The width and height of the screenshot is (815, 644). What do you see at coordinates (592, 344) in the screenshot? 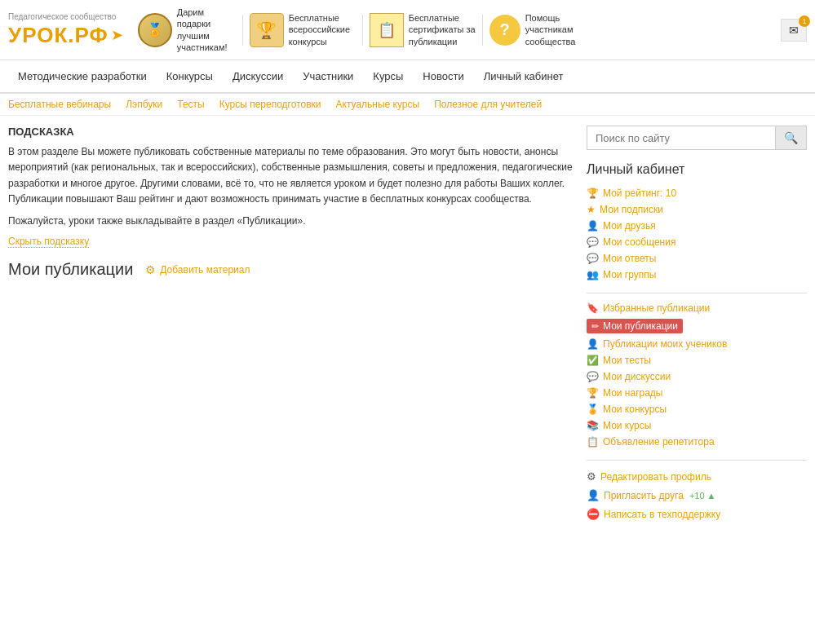
I see `student-icon: 👤` at bounding box center [592, 344].